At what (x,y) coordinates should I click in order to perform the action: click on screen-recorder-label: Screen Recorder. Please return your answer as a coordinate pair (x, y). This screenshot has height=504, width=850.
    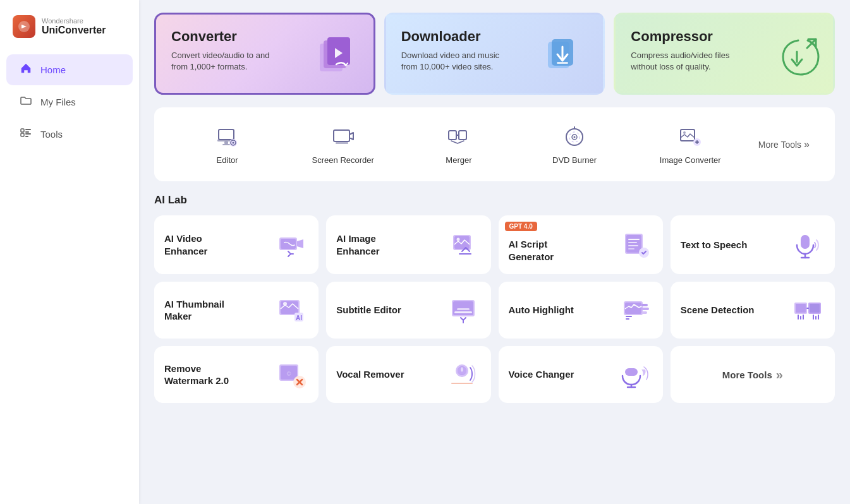
    Looking at the image, I should click on (343, 160).